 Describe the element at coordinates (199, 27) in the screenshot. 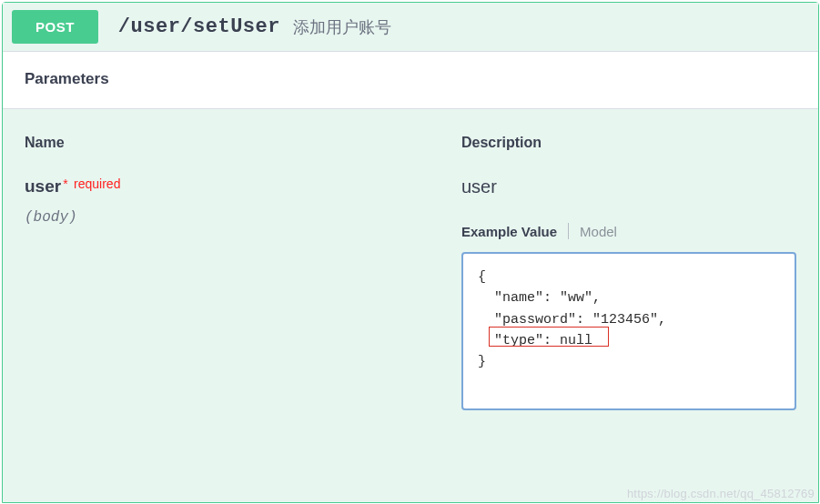

I see `endpoint-path: /user/setUser` at that location.